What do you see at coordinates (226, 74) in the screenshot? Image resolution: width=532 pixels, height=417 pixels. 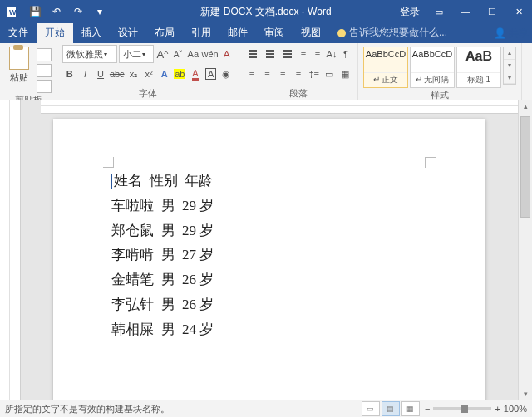 I see `char-shading-button: ◉` at bounding box center [226, 74].